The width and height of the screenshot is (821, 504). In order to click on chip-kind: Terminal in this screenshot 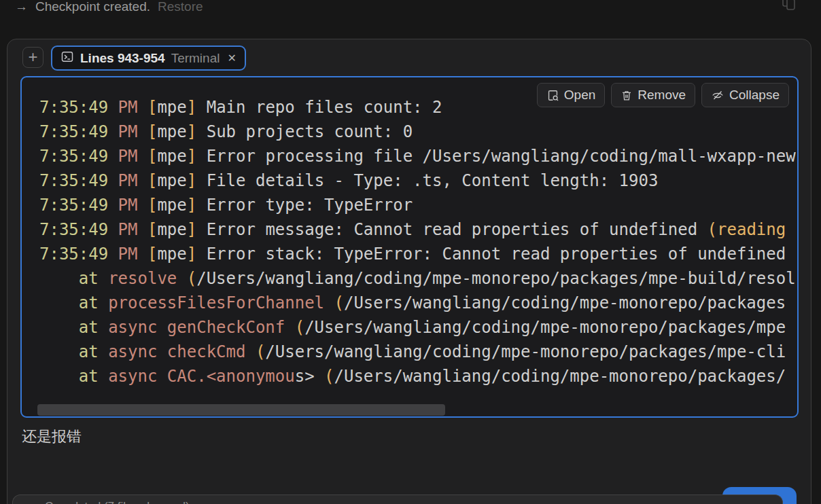, I will do `click(196, 58)`.